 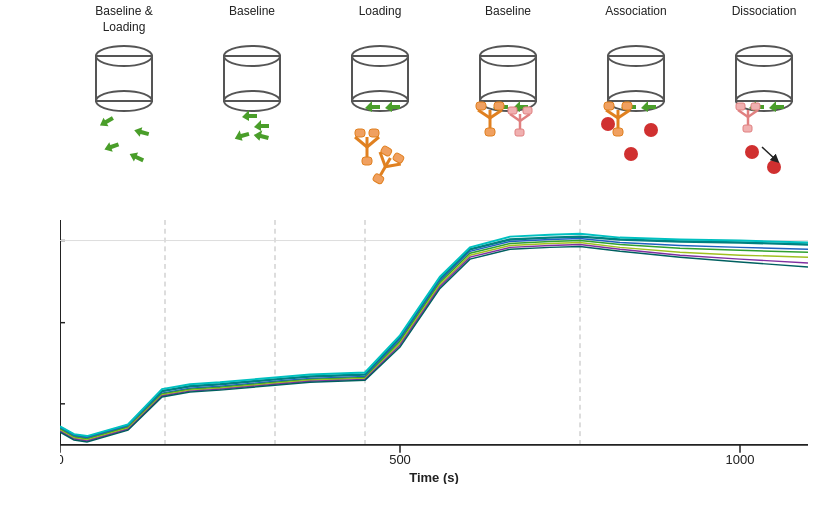 What do you see at coordinates (252, 20) in the screenshot?
I see `stage-label-2: Baseline` at bounding box center [252, 20].